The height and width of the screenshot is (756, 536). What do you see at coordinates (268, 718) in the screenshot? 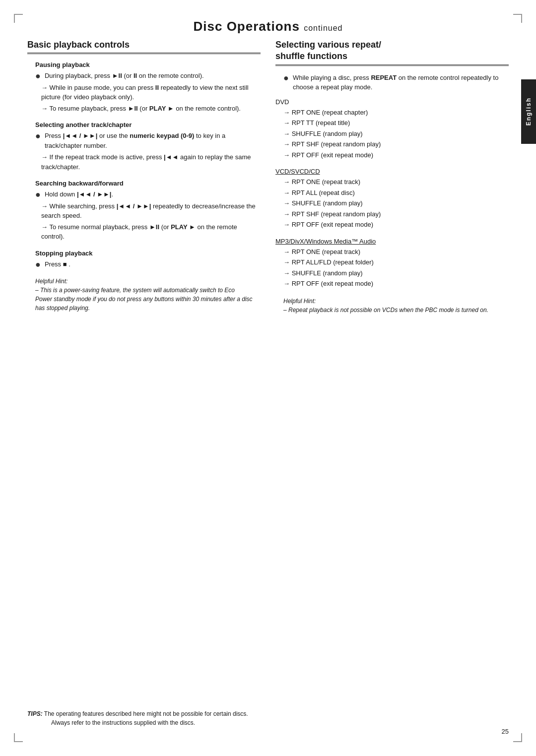
I see `footer-tips: TIPS: The operating features described h…` at bounding box center [268, 718].